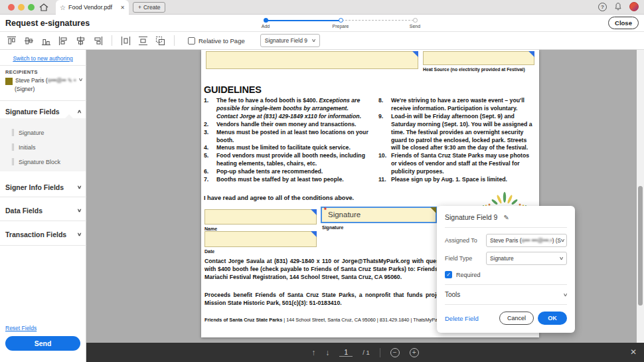  What do you see at coordinates (471, 217) in the screenshot?
I see `popup-title: Signature Field 9` at bounding box center [471, 217].